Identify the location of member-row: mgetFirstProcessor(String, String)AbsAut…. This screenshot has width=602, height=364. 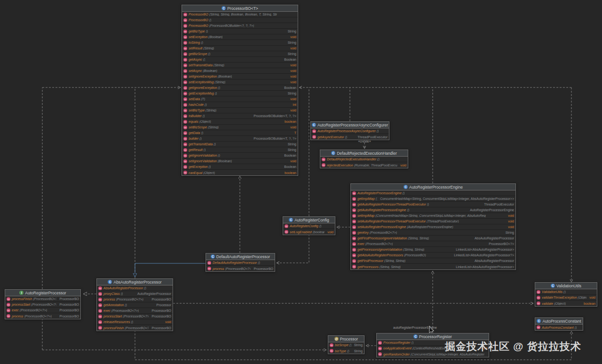
(433, 261).